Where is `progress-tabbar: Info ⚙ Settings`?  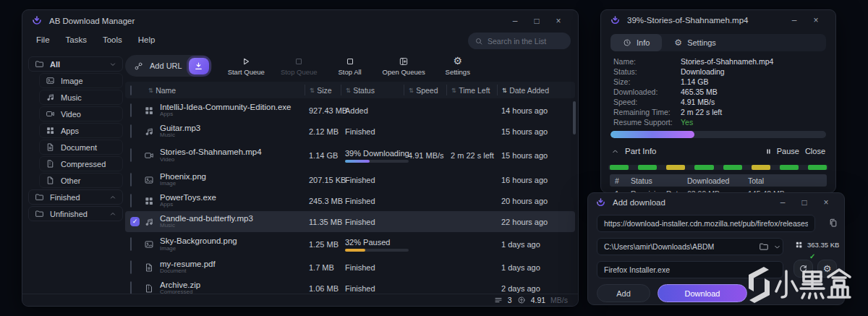
progress-tabbar: Info ⚙ Settings is located at coordinates (718, 43).